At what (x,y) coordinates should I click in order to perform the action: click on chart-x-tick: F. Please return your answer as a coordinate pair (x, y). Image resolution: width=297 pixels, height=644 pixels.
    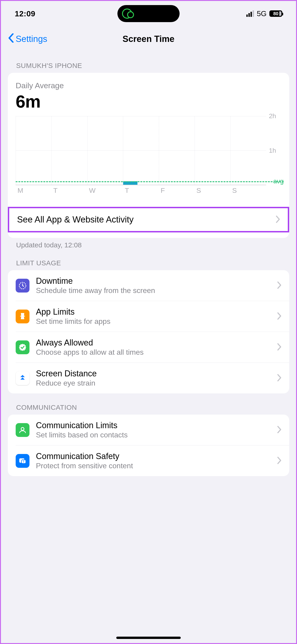
    Looking at the image, I should click on (176, 190).